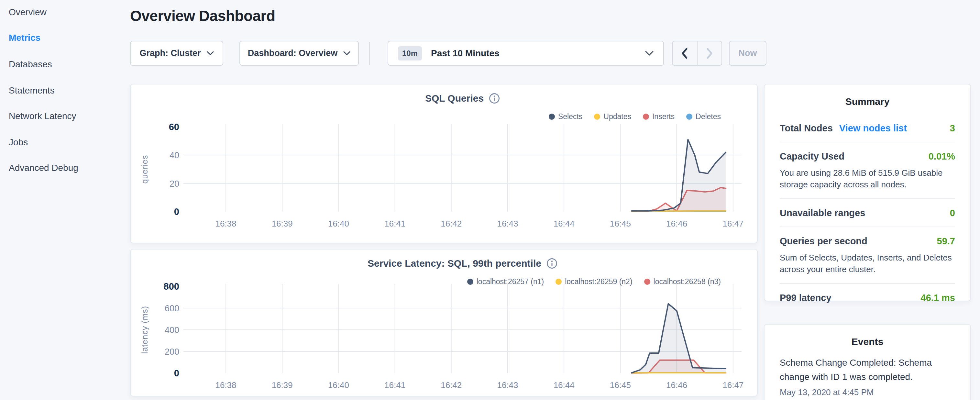 The height and width of the screenshot is (400, 980). What do you see at coordinates (30, 65) in the screenshot?
I see `sidebar-item-databases: Databases` at bounding box center [30, 65].